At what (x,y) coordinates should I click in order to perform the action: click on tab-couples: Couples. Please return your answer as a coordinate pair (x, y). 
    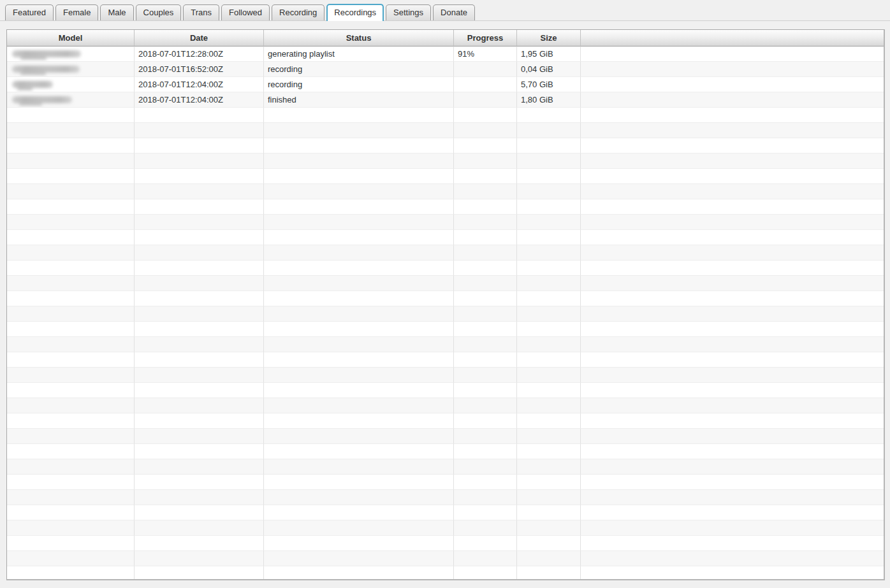
    Looking at the image, I should click on (159, 13).